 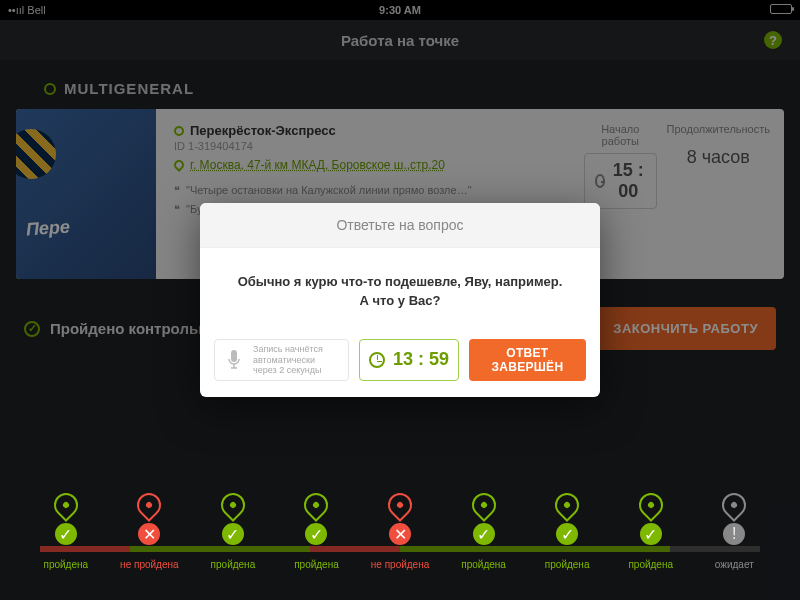 What do you see at coordinates (400, 288) in the screenshot?
I see `modal-body: Обычно я курю что-то подешевле, Яву, нап…` at bounding box center [400, 288].